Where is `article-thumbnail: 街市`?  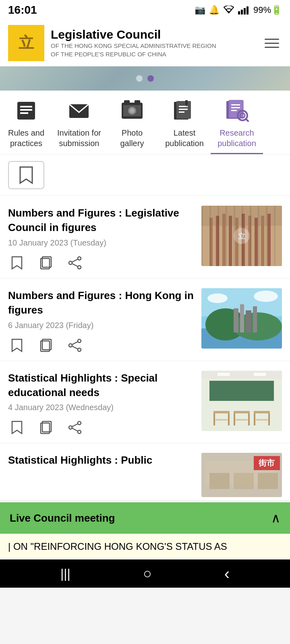 article-thumbnail: 街市 is located at coordinates (242, 475).